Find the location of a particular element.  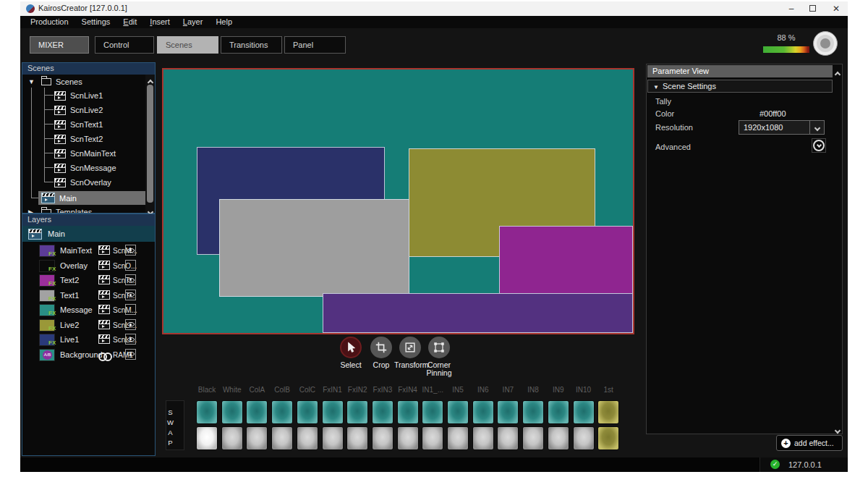

source-button-bus-a-in6 is located at coordinates (483, 413).